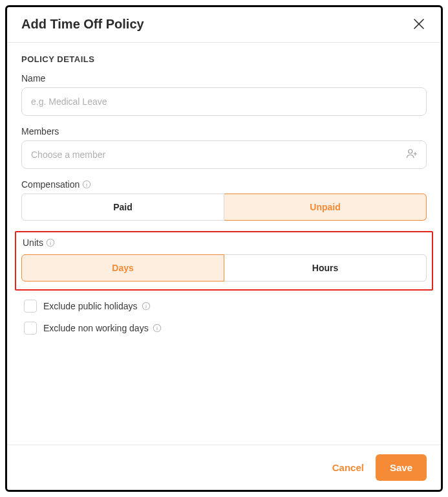 The width and height of the screenshot is (448, 497). I want to click on exclude-nonworking-row: Exclude non working days, so click(225, 328).